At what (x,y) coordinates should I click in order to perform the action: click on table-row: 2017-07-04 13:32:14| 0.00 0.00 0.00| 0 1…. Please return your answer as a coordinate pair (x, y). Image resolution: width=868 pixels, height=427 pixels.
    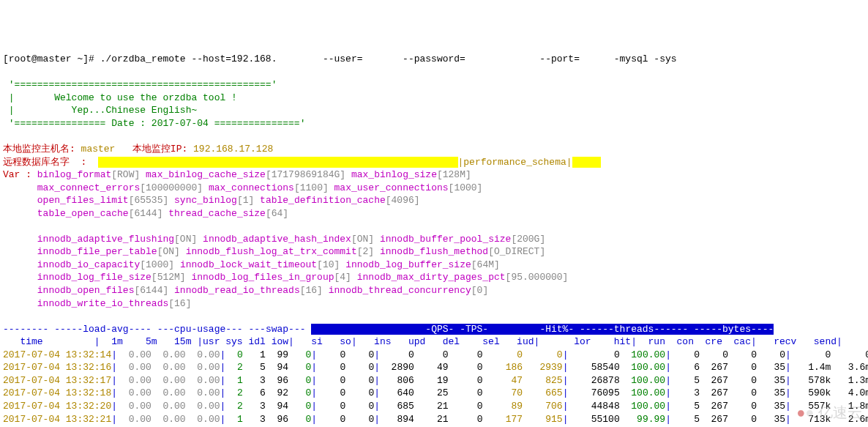
    Looking at the image, I should click on (435, 355).